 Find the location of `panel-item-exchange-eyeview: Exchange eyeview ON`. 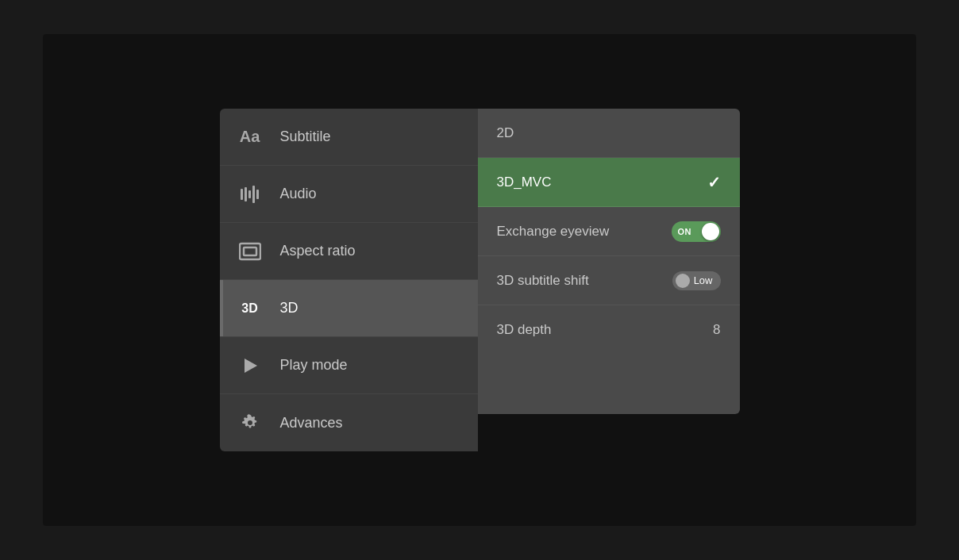

panel-item-exchange-eyeview: Exchange eyeview ON is located at coordinates (609, 232).